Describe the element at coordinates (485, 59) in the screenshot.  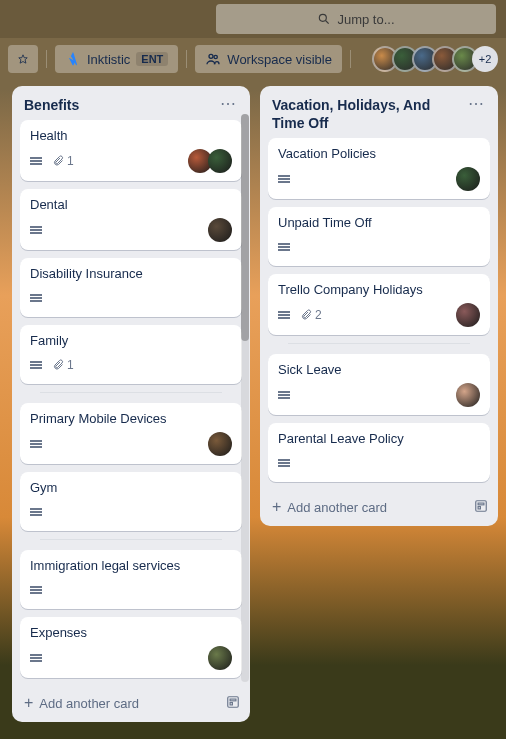
I see `more-members: +2` at that location.